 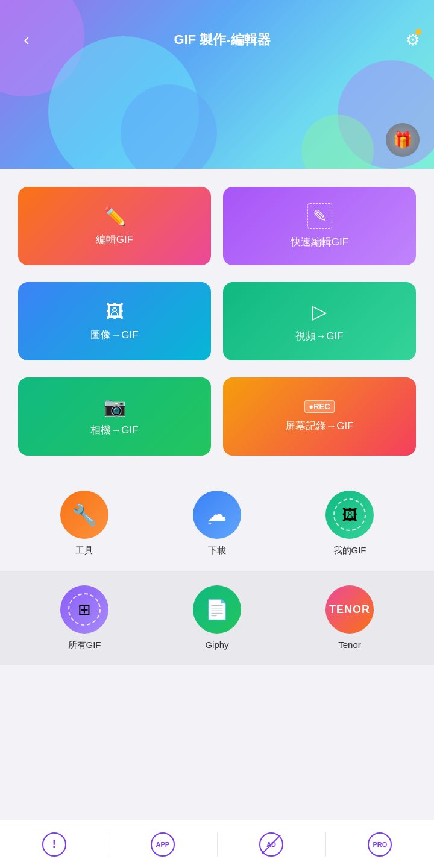 I want to click on exclamation-icon: !, so click(x=54, y=844).